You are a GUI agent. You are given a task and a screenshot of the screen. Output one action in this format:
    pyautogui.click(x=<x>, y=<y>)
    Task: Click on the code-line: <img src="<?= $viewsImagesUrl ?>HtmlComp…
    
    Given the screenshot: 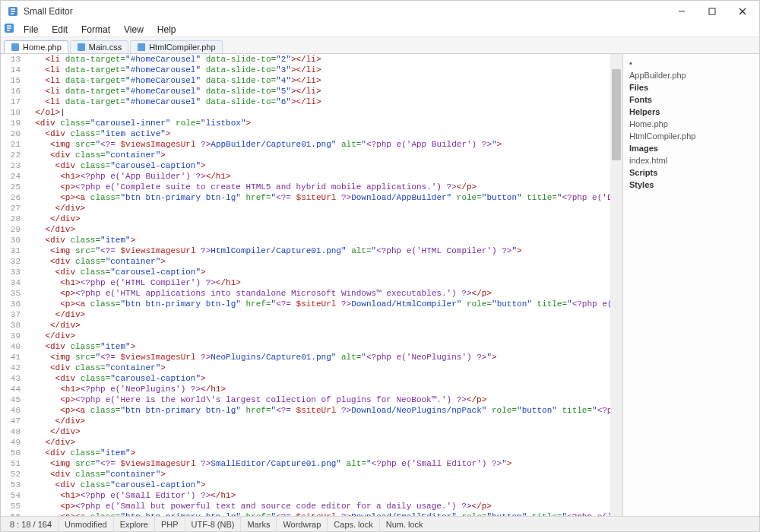 What is the action you would take?
    pyautogui.click(x=316, y=251)
    